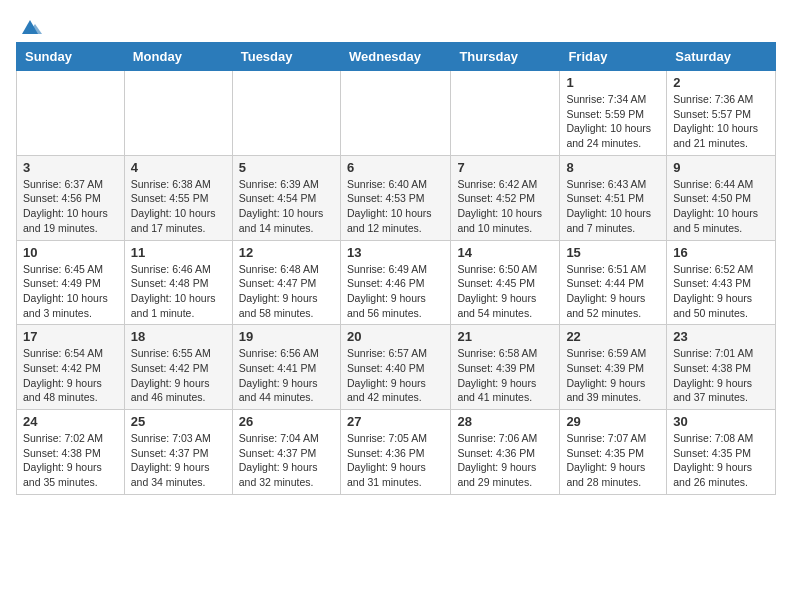  I want to click on day-number: 6, so click(396, 168).